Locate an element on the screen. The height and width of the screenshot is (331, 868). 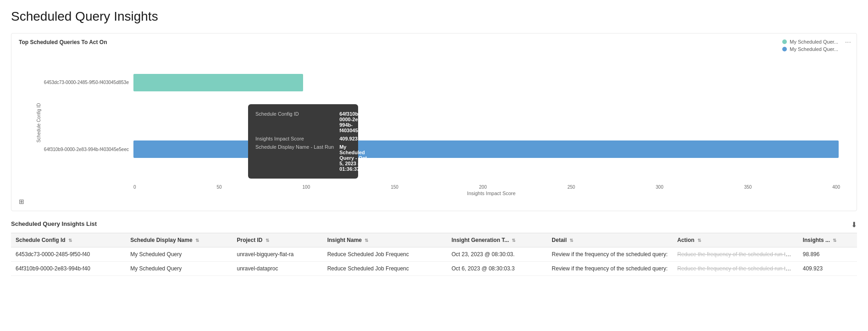
col-insight-name-label: Insight Name is located at coordinates (345, 240).